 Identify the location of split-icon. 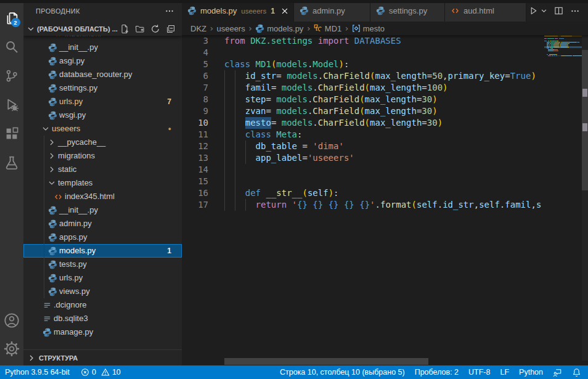
(558, 11).